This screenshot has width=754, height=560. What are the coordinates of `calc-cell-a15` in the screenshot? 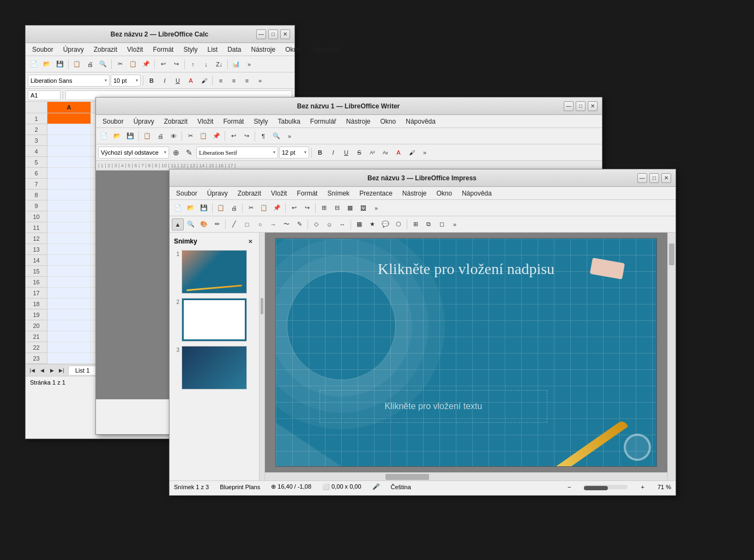 It's located at (69, 271).